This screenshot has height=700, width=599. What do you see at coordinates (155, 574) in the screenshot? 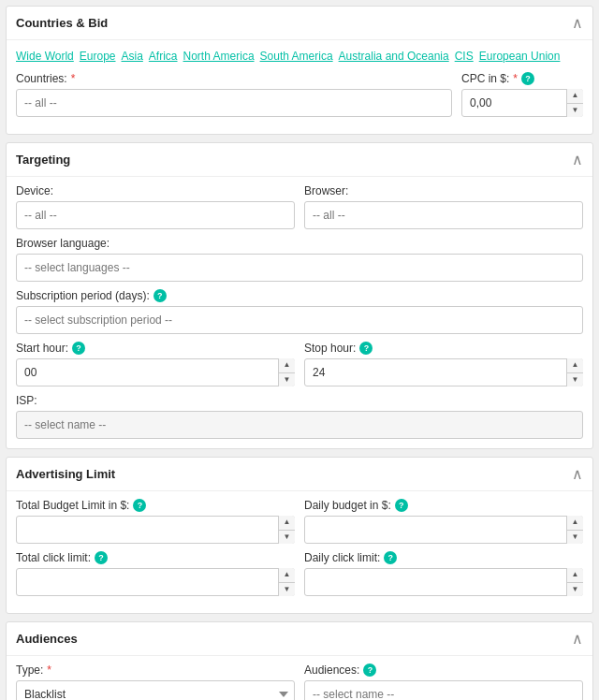
I see `total-click-group: Total click limit: ? ▲ ▼` at bounding box center [155, 574].